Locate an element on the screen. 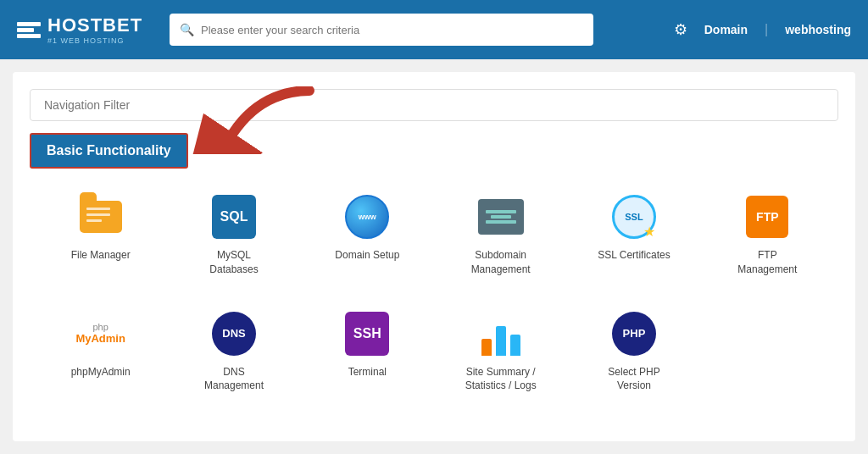  dns-icon: DNS is located at coordinates (234, 334).